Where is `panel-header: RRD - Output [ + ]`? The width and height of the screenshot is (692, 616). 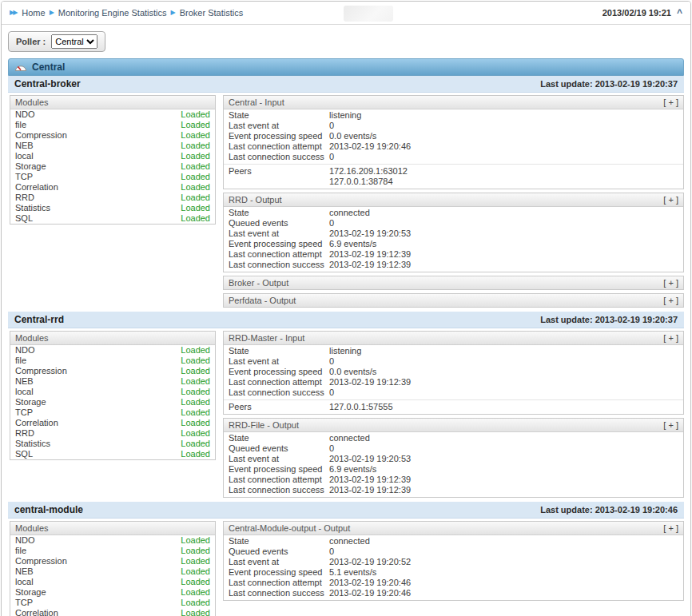 panel-header: RRD - Output [ + ] is located at coordinates (454, 200).